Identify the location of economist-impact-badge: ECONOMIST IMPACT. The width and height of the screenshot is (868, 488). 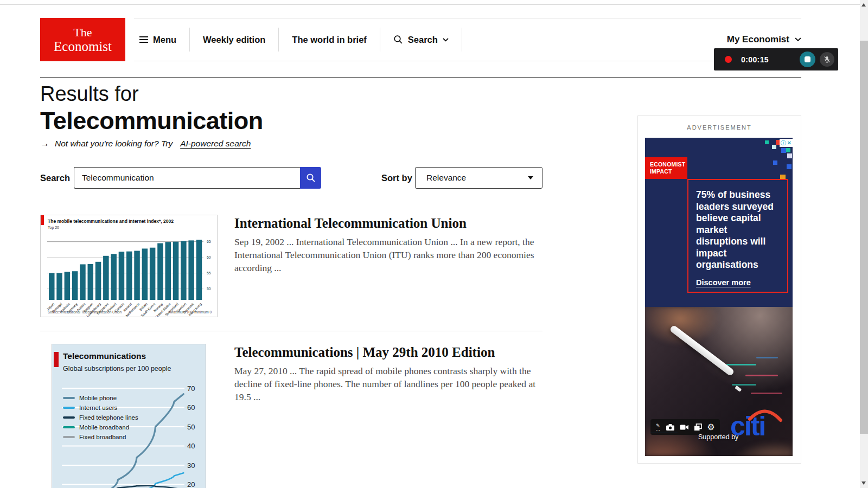
(666, 168).